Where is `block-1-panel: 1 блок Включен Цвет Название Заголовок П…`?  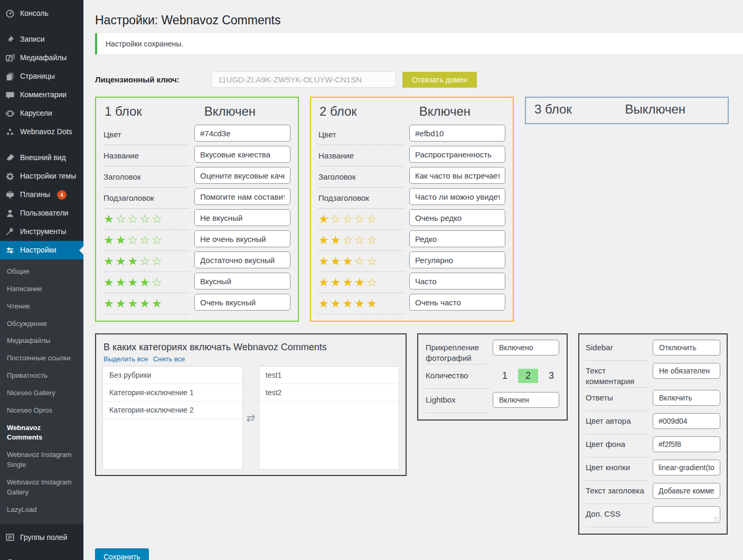
block-1-panel: 1 блок Включен Цвет Название Заголовок П… is located at coordinates (197, 209).